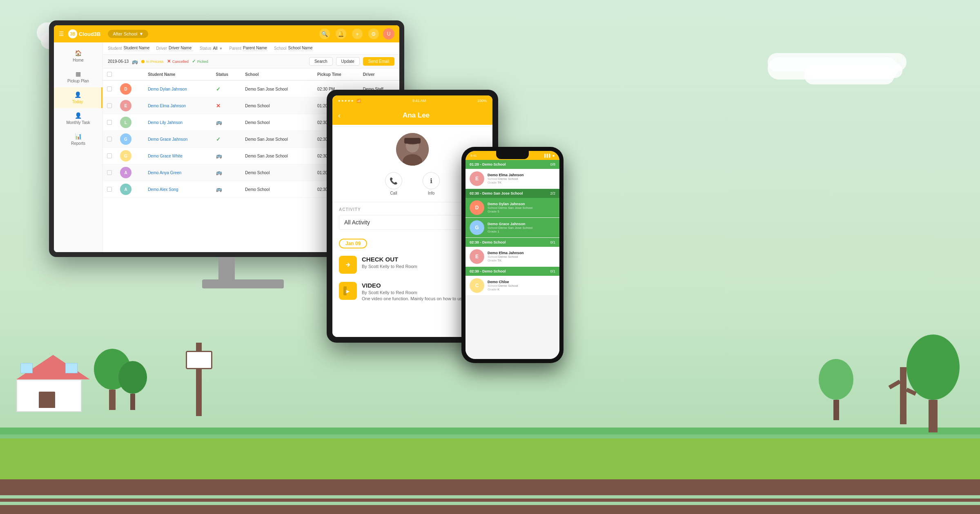 The height and width of the screenshot is (514, 980). I want to click on phone-battery: ■, so click(554, 156).